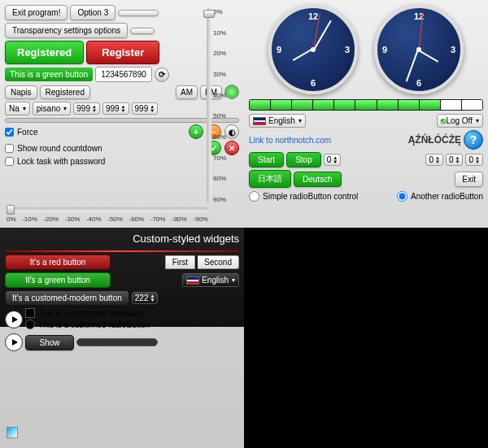 The width and height of the screenshot is (488, 448). Describe the element at coordinates (145, 298) in the screenshot. I see `dark-spinner: 222▲▼` at that location.